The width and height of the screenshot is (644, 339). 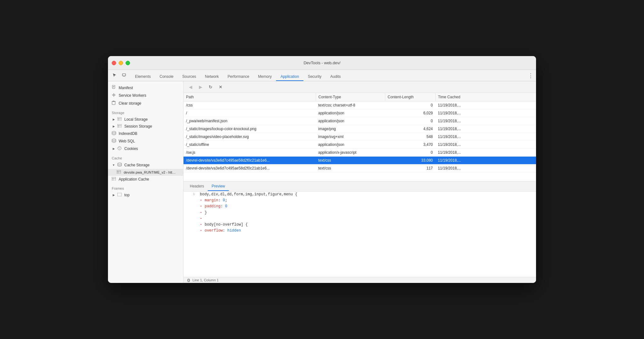 What do you see at coordinates (197, 187) in the screenshot?
I see `tab-headers: Headers` at bounding box center [197, 187].